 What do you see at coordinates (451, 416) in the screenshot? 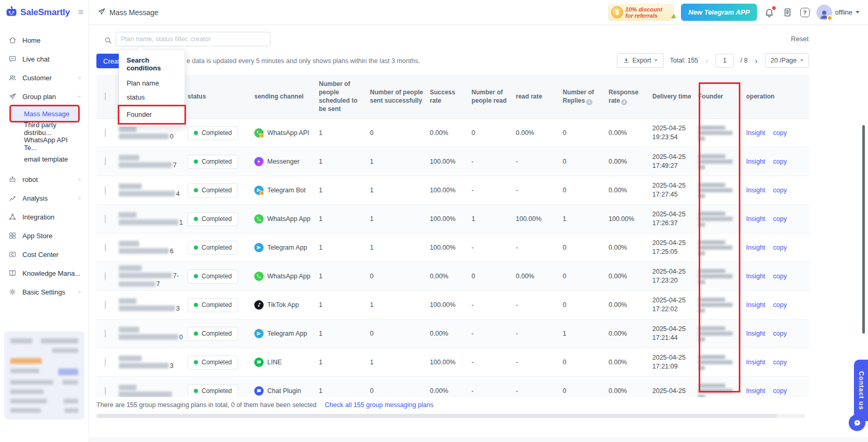
I see `horizontal-scrollbar` at bounding box center [451, 416].